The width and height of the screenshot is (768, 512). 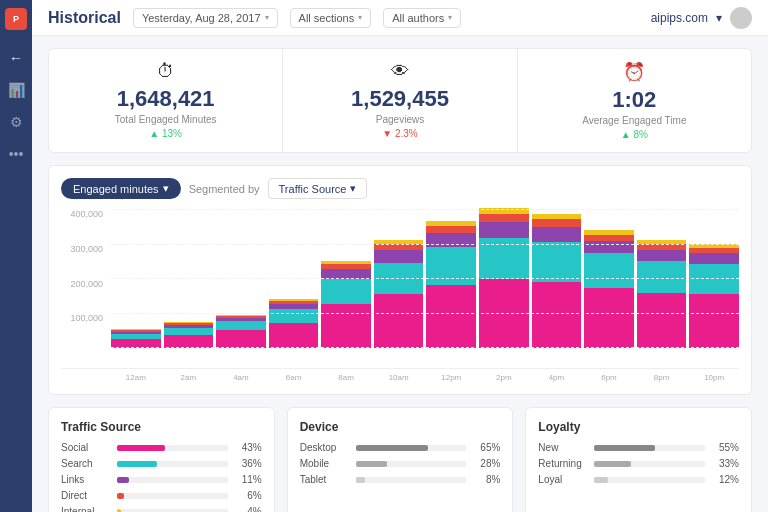 I want to click on metric-card-2: ⏰ 1:02 Average Engaged Time 8%, so click(x=634, y=100).